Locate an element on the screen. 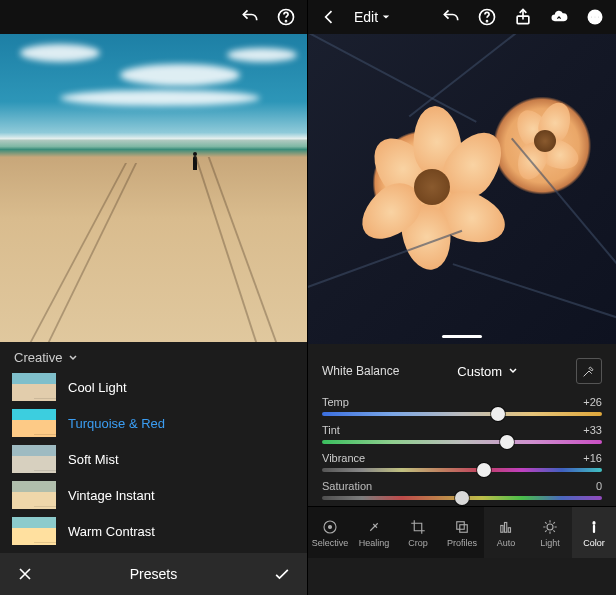  presets-title: Presets is located at coordinates (154, 574).